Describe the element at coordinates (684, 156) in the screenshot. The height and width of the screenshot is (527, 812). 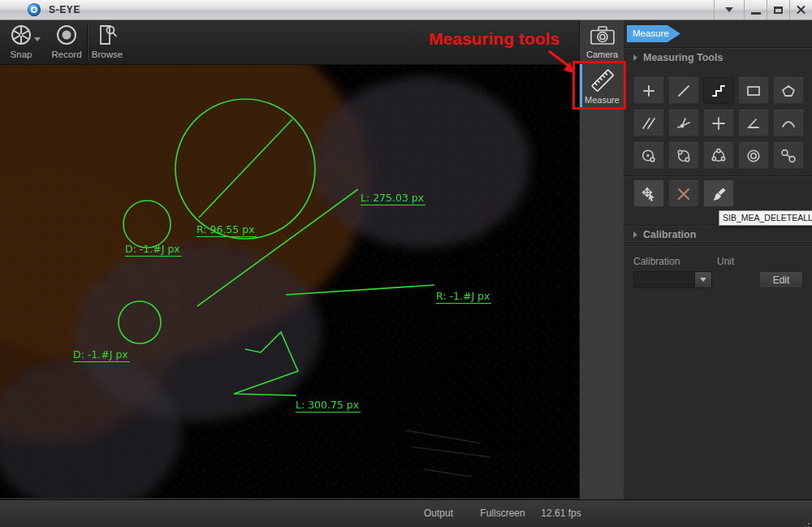
I see `circle-two-point-icon` at that location.